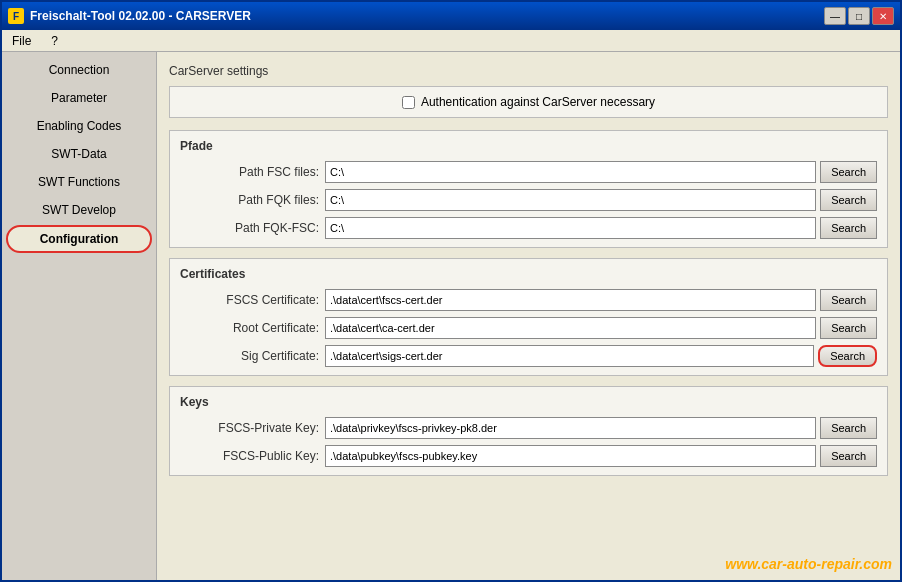 This screenshot has height=582, width=902. What do you see at coordinates (848, 428) in the screenshot?
I see `search-fscs-private-button: Search` at bounding box center [848, 428].